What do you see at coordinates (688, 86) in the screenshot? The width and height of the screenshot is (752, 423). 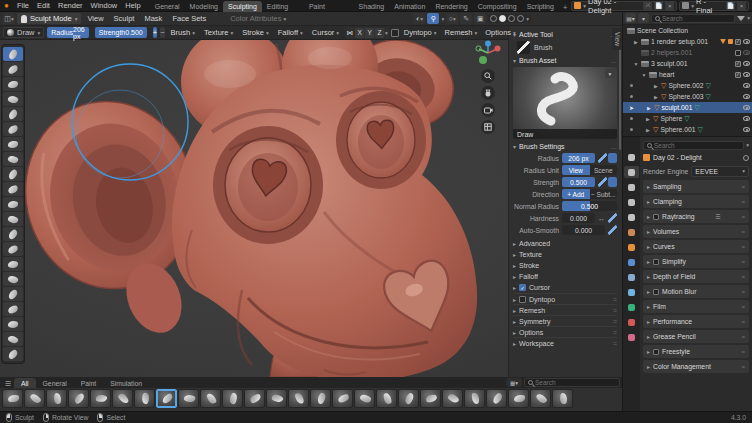 I see `outliner-row-sphere-002: ▶▽ Sphere.002 ▽` at bounding box center [688, 86].